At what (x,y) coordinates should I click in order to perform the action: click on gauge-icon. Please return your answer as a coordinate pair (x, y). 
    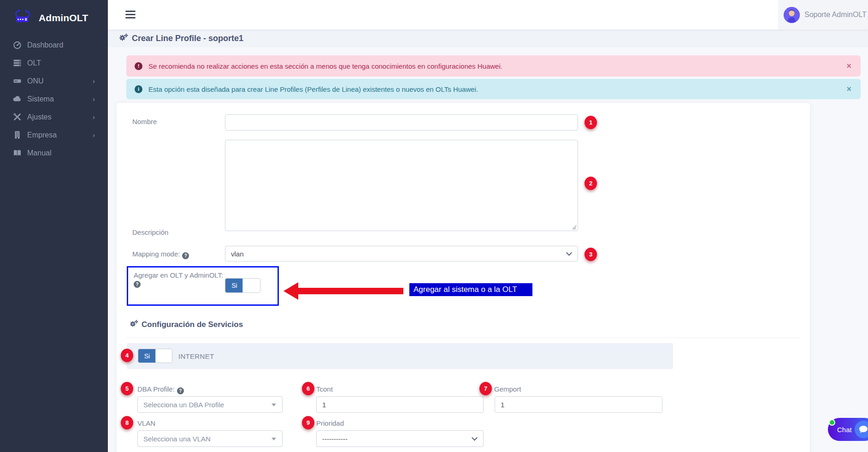
    Looking at the image, I should click on (17, 45).